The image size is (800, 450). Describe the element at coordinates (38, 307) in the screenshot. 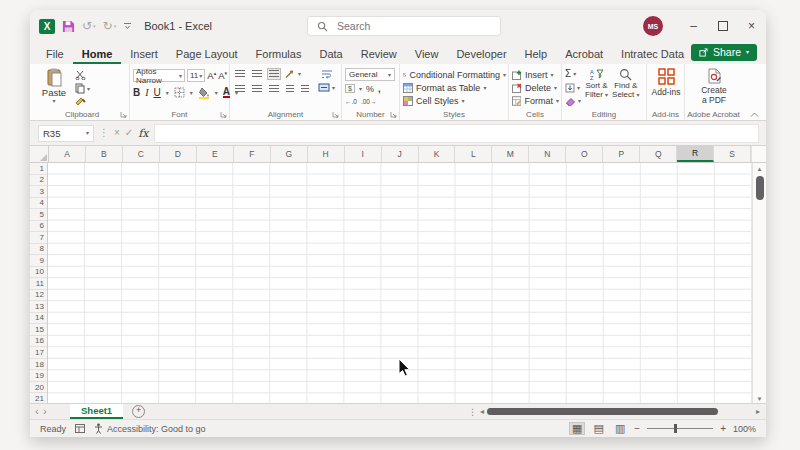

I see `row-header-13: 13` at that location.